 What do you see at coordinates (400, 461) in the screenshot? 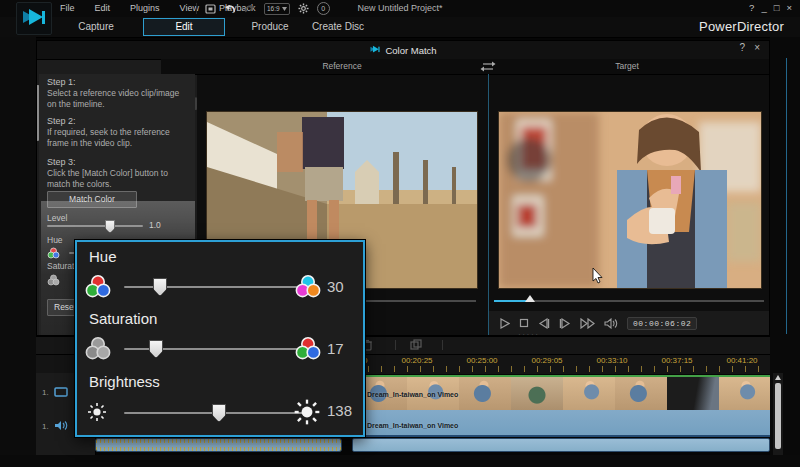
I see `bottom-margin` at bounding box center [400, 461].